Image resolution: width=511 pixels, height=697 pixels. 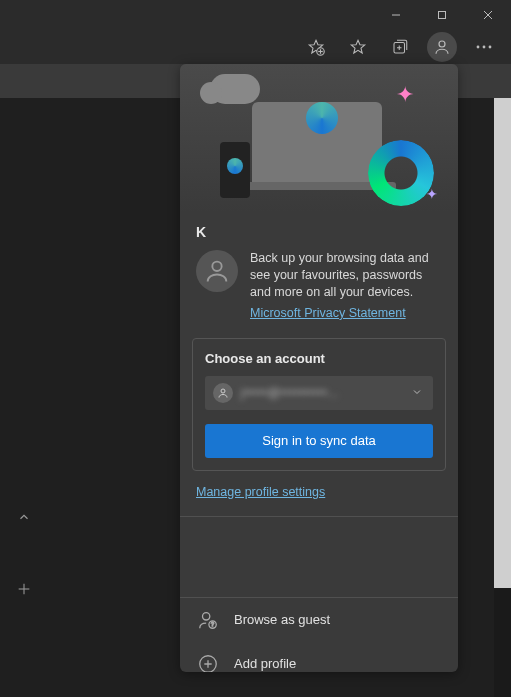 What do you see at coordinates (502, 343) in the screenshot?
I see `vertical-scrollbar` at bounding box center [502, 343].